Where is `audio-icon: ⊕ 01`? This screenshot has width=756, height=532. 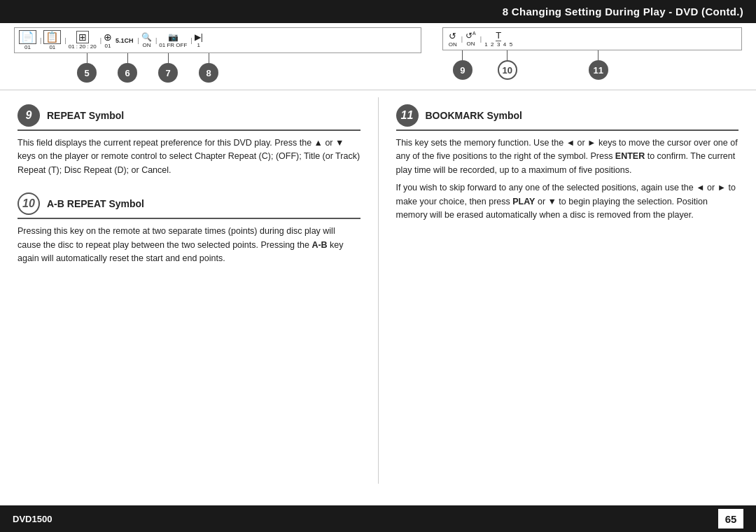
audio-icon: ⊕ 01 is located at coordinates (108, 41).